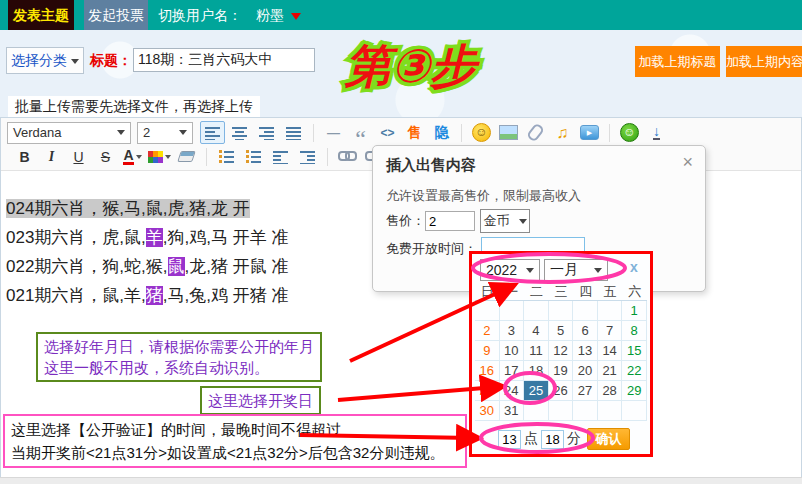  What do you see at coordinates (78, 156) in the screenshot?
I see `underline-icon: U` at bounding box center [78, 156].